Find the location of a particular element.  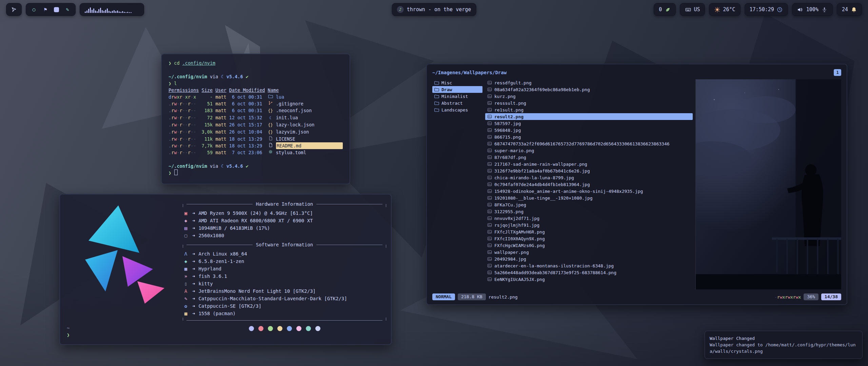

palette-dot is located at coordinates (290, 329).